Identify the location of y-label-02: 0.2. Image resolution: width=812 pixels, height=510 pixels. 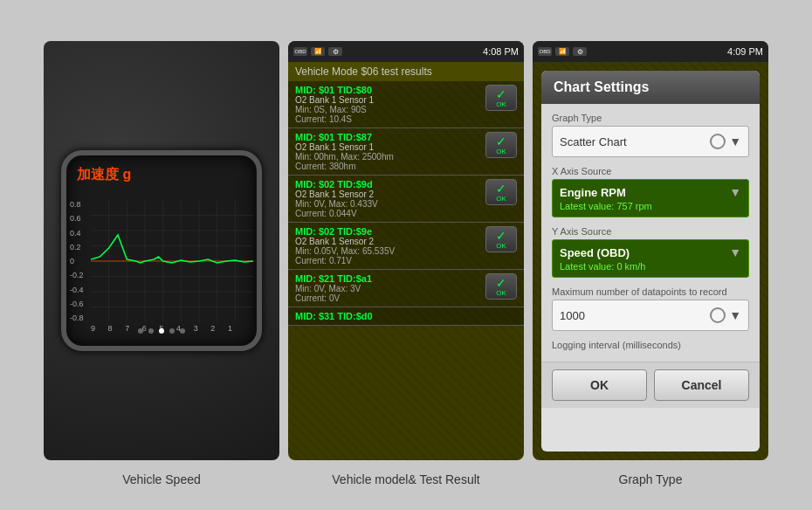
(77, 247).